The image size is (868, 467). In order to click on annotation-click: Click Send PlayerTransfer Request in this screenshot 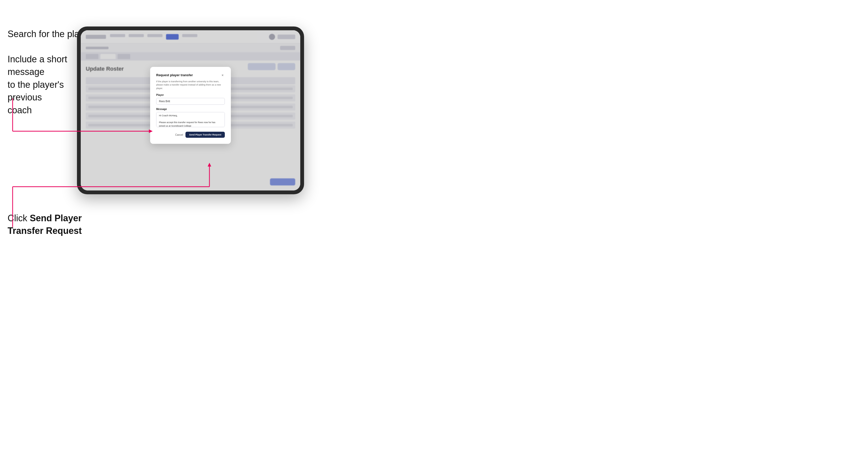, I will do `click(48, 225)`.